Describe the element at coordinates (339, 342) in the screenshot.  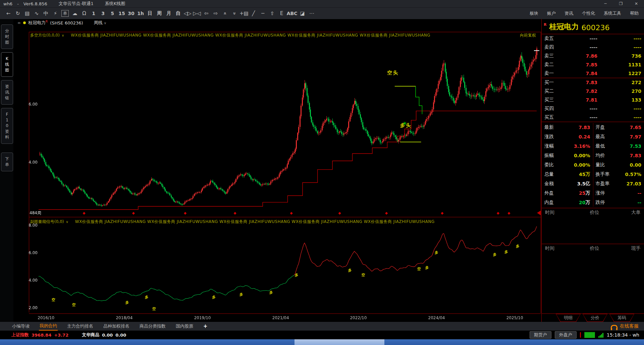
I see `taskbar-preview` at that location.